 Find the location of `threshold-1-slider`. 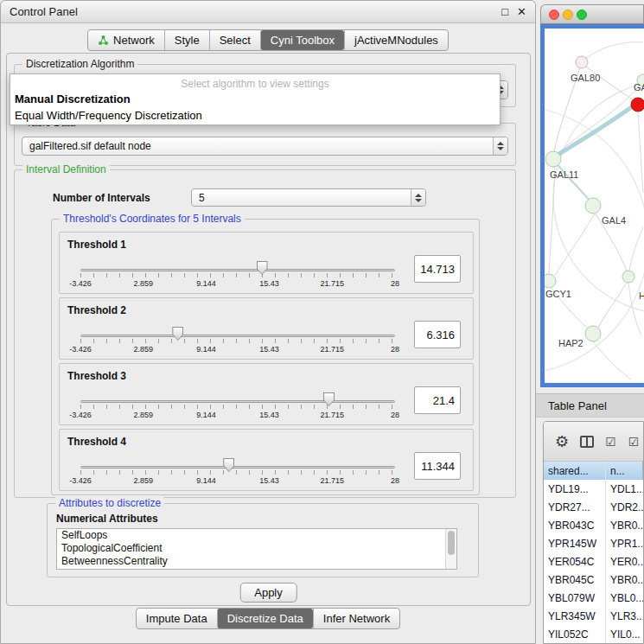

threshold-1-slider is located at coordinates (238, 269).